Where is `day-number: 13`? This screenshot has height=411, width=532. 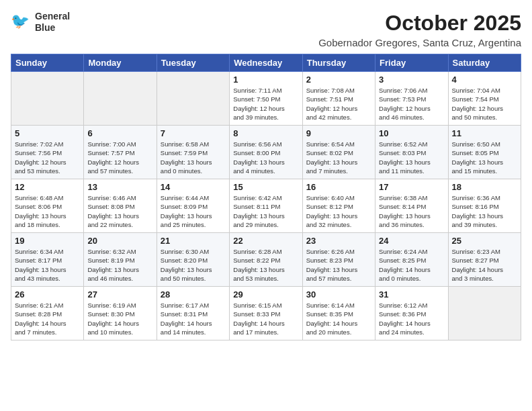 day-number: 13 is located at coordinates (120, 187).